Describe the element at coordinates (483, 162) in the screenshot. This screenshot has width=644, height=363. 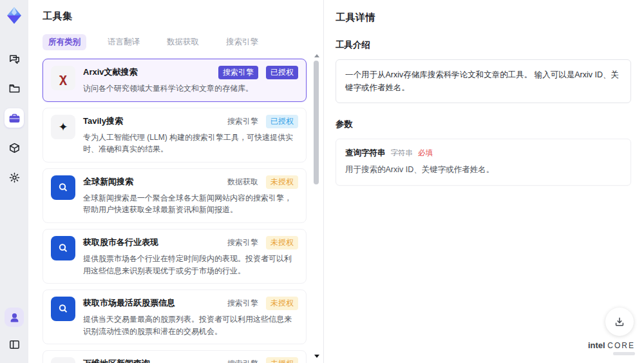
I see `parameter-card: 查询字符串 字符串 必填 用于搜索的Arxiv ID、关键字或作者姓名。` at that location.